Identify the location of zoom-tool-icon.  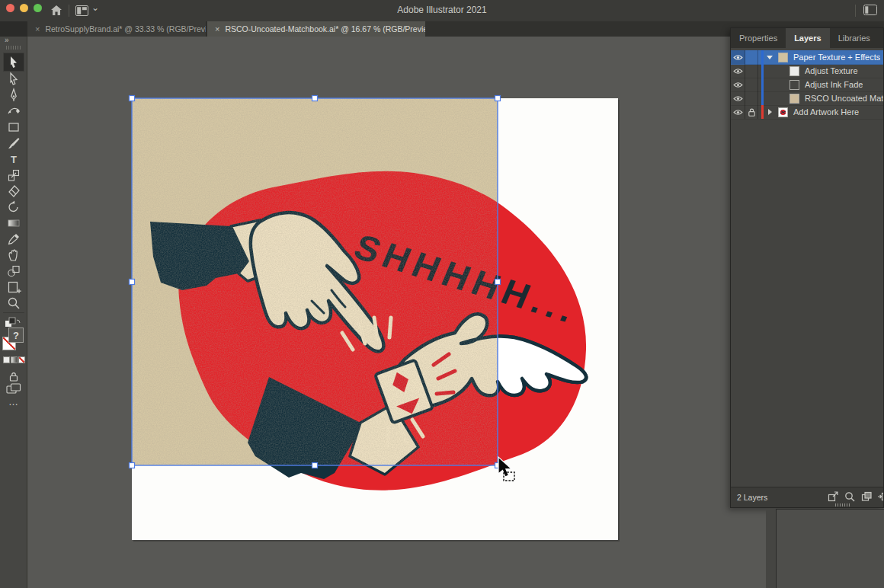
(14, 303).